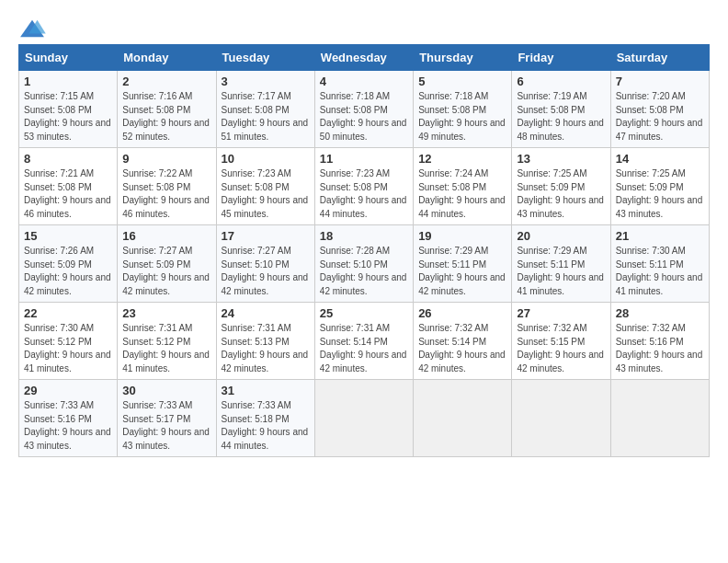 Image resolution: width=728 pixels, height=563 pixels. What do you see at coordinates (68, 419) in the screenshot?
I see `calendar-cell: 29Sunrise: 7:33 AMSunset: 5:16 PMDayligh…` at bounding box center [68, 419].